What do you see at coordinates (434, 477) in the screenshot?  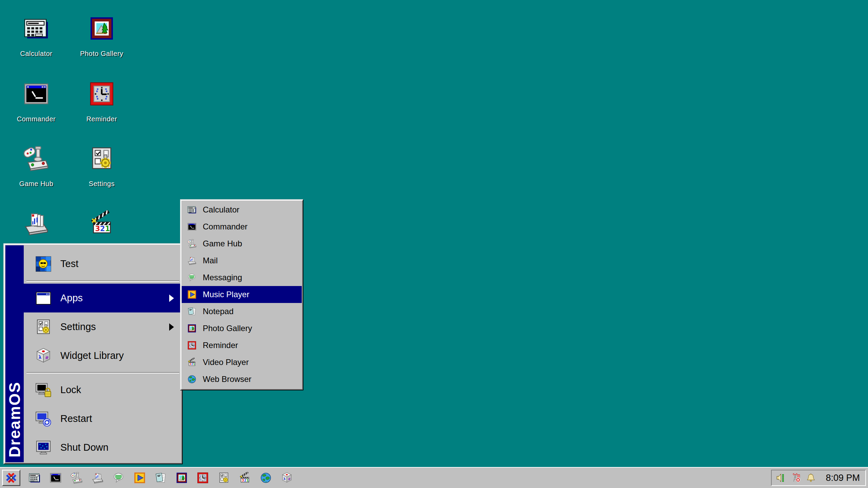 I see `taskbar: 8:09 PM` at bounding box center [434, 477].